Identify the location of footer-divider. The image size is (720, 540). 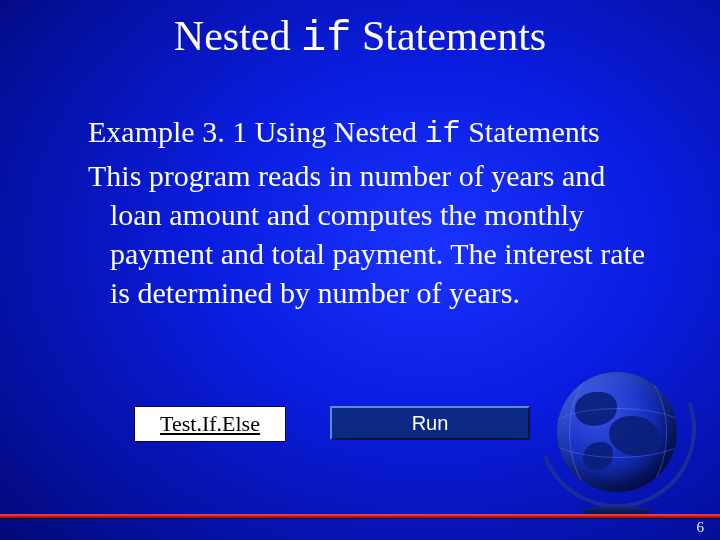
(360, 516).